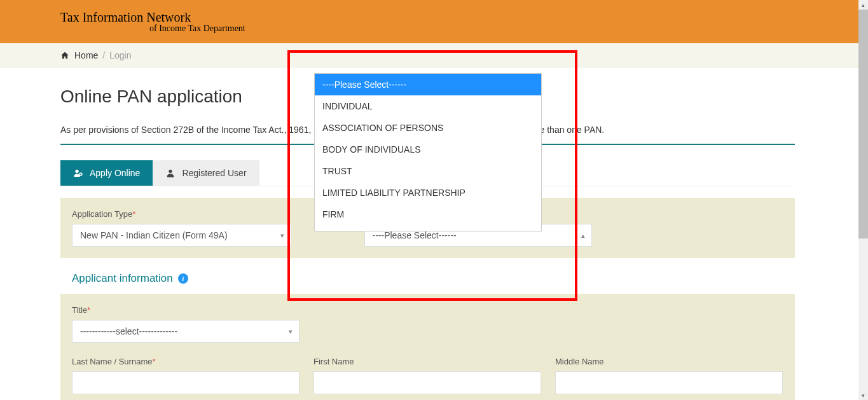 Image resolution: width=868 pixels, height=400 pixels. What do you see at coordinates (128, 331) in the screenshot?
I see `title-value: ------------select-------------` at bounding box center [128, 331].